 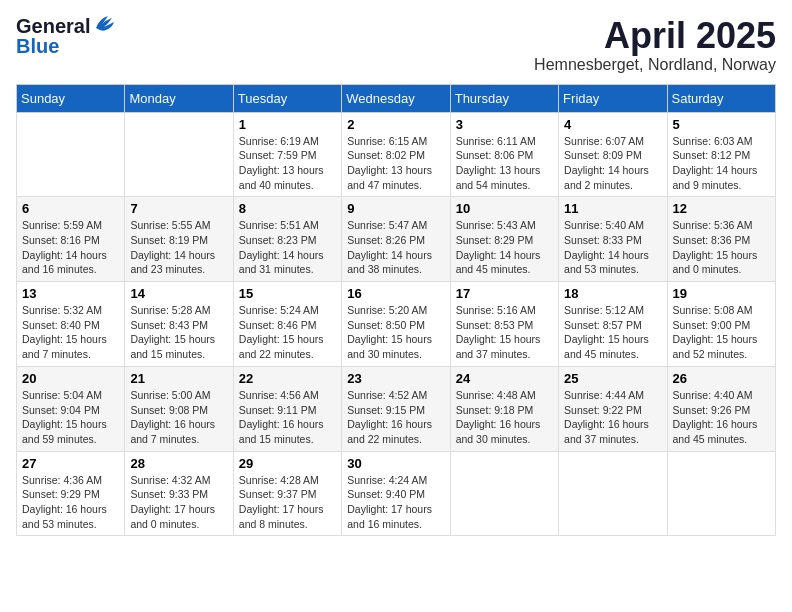 I want to click on weekday-header-monday: Monday, so click(x=179, y=98).